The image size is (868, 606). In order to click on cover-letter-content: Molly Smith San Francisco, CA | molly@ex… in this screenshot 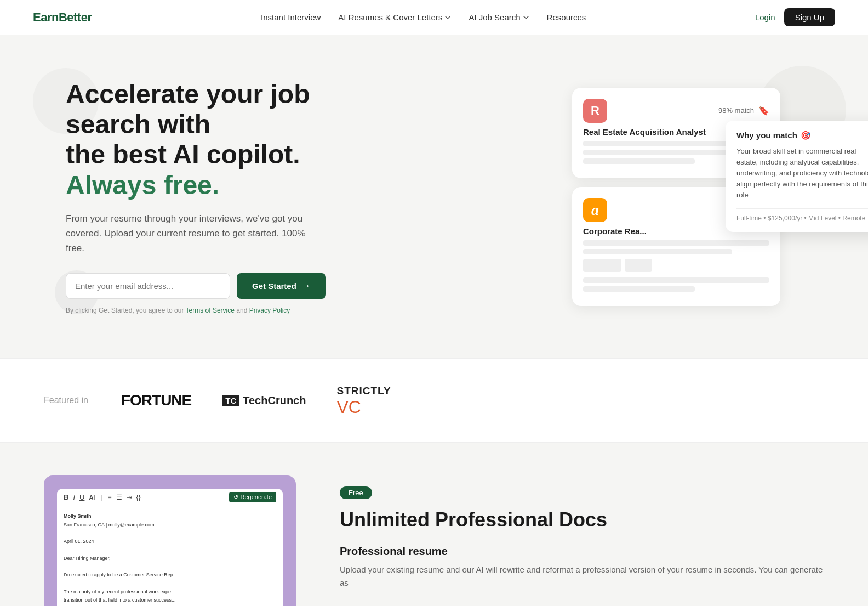, I will do `click(170, 556)`.